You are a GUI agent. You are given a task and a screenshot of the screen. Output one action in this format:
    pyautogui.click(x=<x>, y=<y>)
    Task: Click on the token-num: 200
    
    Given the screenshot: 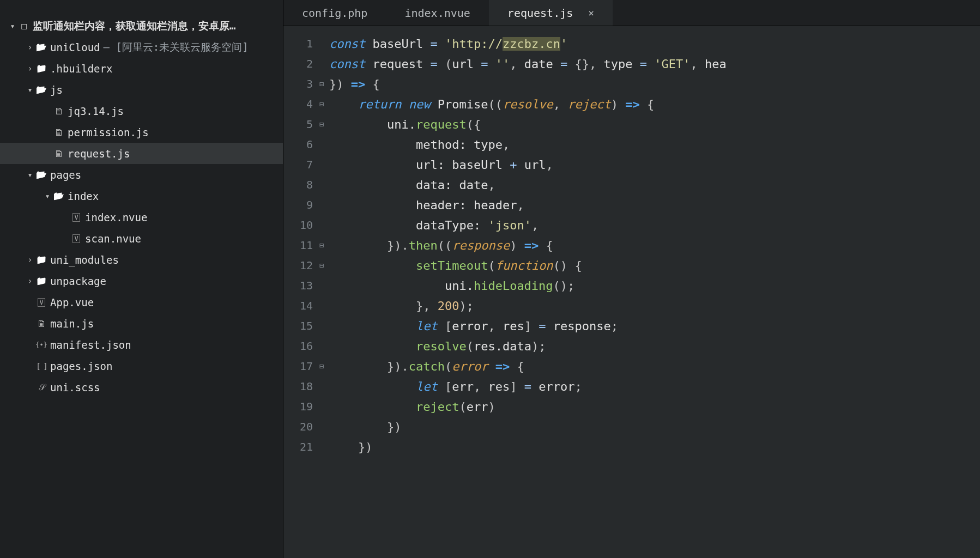 What is the action you would take?
    pyautogui.click(x=449, y=306)
    